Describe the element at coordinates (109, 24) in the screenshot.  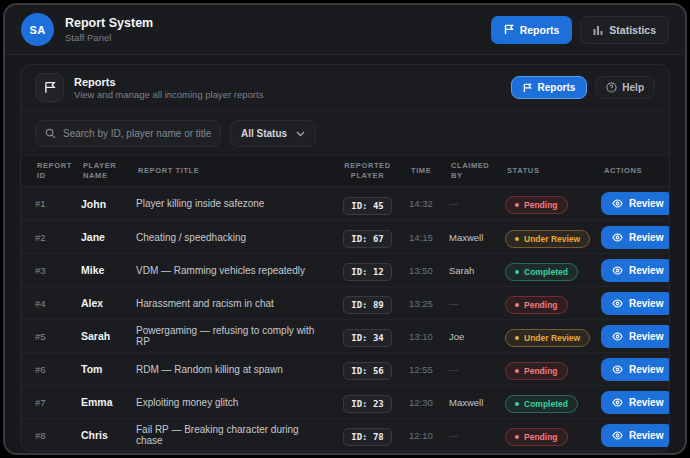
I see `app-title: Report System` at that location.